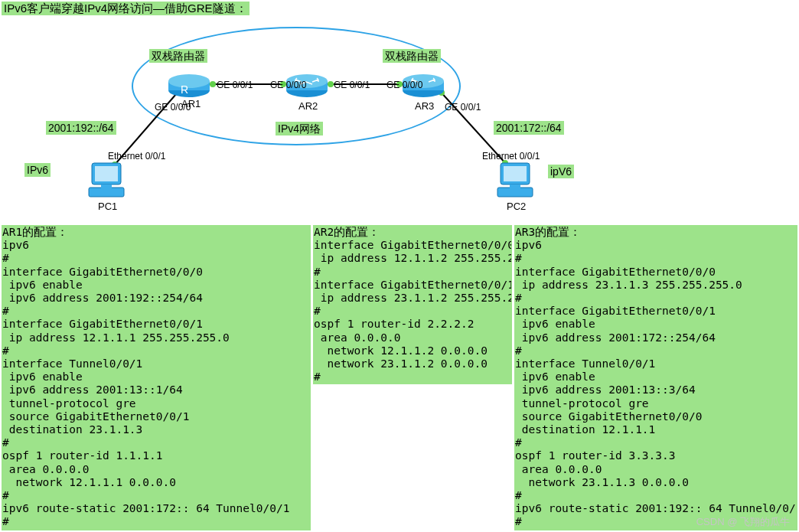 The image size is (799, 532). What do you see at coordinates (516, 207) in the screenshot?
I see `dev-pc2: PC2` at bounding box center [516, 207].